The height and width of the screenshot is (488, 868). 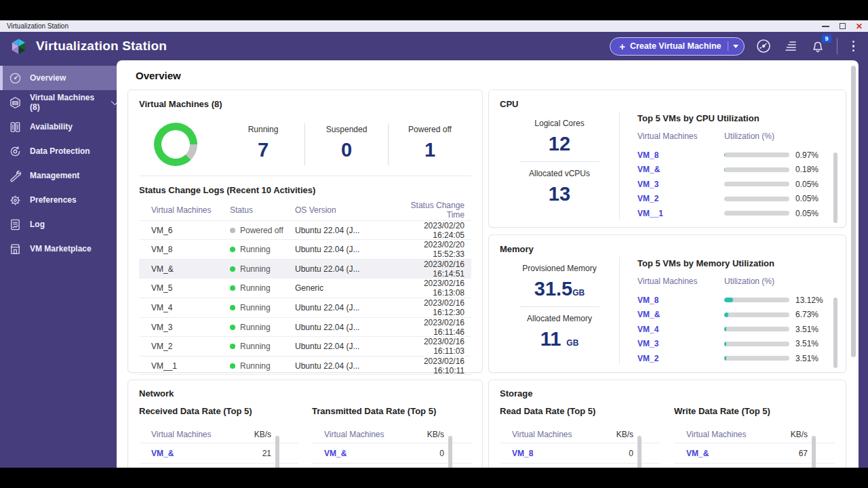 I want to click on background-tasks-icon, so click(x=791, y=46).